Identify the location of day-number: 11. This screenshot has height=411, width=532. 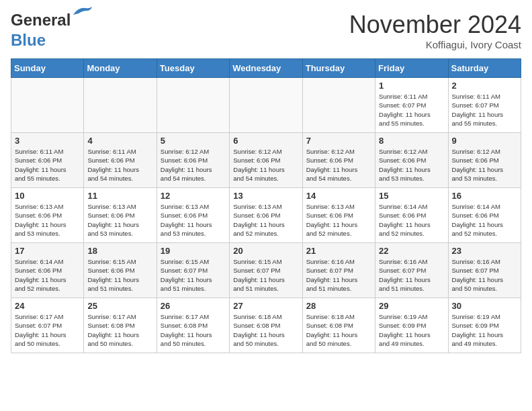
(120, 196).